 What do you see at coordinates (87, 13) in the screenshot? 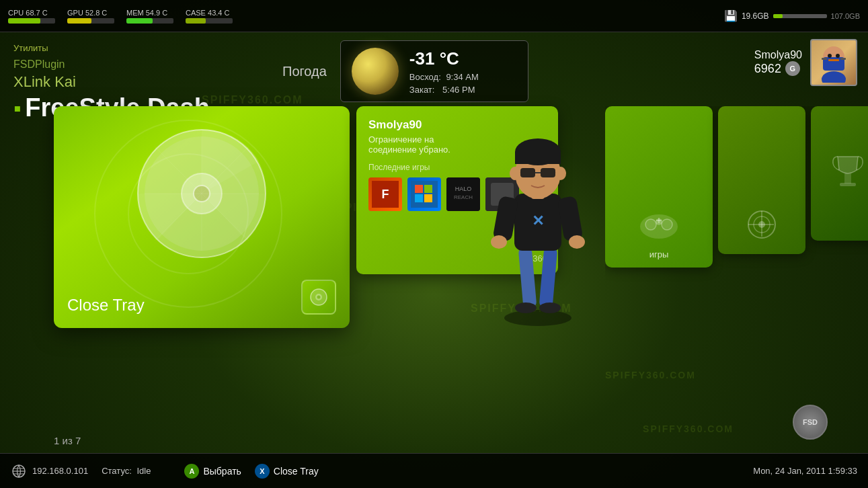
I see `gpu-label: GPU 52.8 C` at bounding box center [87, 13].